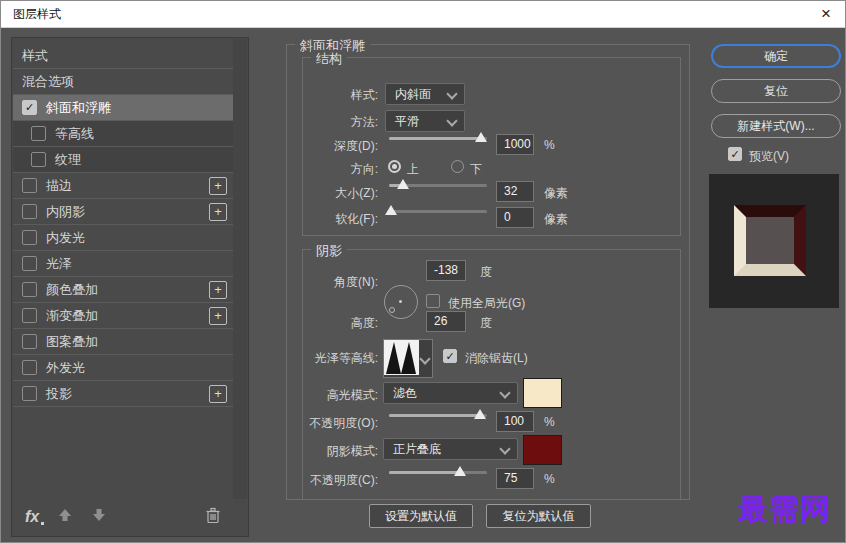  What do you see at coordinates (452, 94) in the screenshot?
I see `chevron-down-icon` at bounding box center [452, 94].